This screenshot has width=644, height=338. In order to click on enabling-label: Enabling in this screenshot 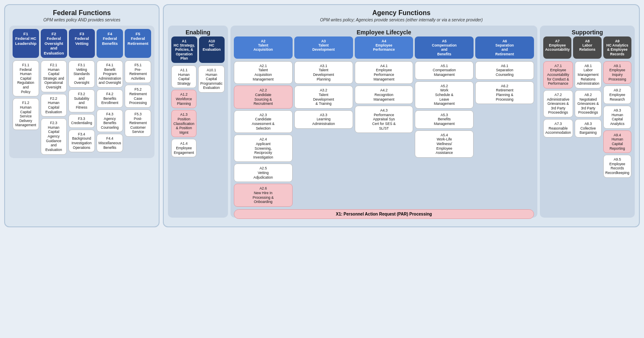, I will do `click(198, 32)`.